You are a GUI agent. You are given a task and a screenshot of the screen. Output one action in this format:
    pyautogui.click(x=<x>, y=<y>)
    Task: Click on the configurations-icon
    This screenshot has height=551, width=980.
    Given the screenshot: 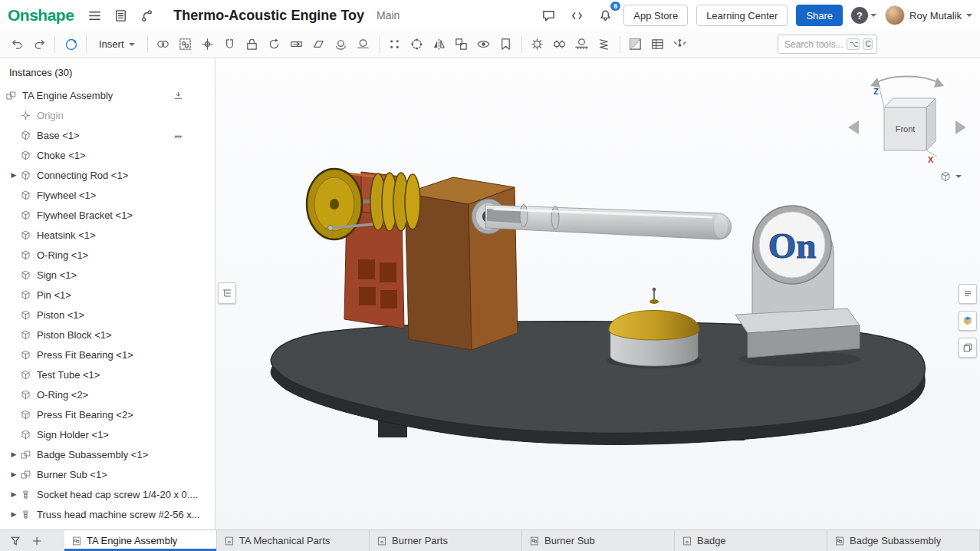 What is the action you would take?
    pyautogui.click(x=538, y=45)
    